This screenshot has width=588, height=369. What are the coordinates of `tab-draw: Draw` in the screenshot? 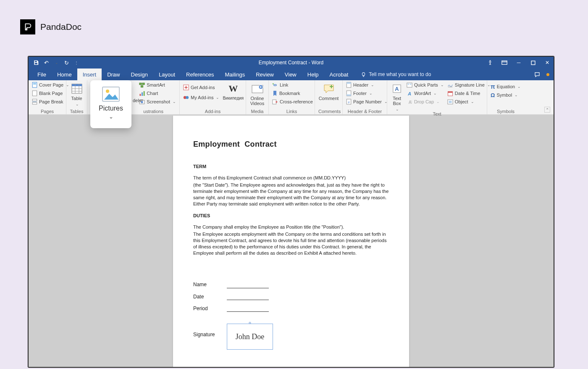 It's located at (113, 74).